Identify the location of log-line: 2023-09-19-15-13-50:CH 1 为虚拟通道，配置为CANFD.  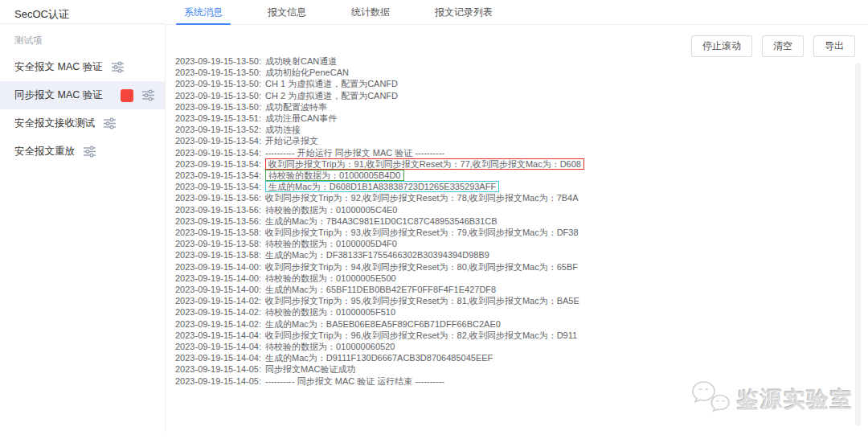
(515, 84).